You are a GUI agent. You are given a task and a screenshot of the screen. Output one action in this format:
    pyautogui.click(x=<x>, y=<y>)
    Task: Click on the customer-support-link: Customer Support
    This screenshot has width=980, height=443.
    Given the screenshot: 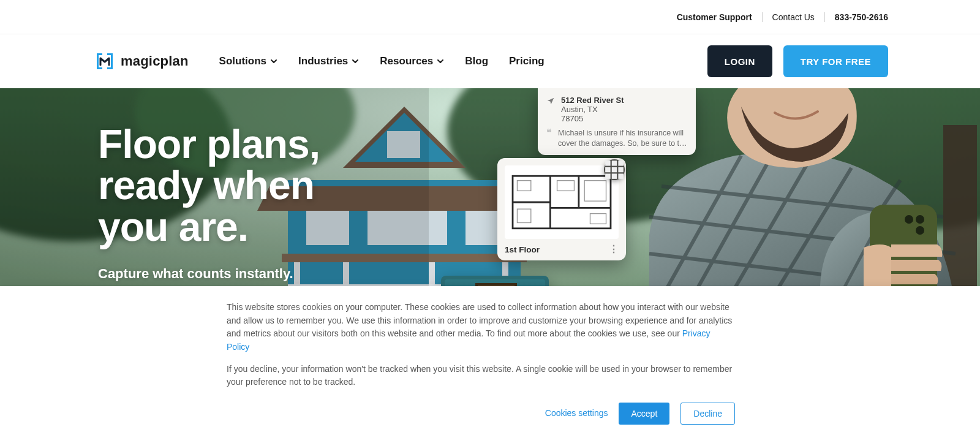 What is the action you would take?
    pyautogui.click(x=714, y=17)
    